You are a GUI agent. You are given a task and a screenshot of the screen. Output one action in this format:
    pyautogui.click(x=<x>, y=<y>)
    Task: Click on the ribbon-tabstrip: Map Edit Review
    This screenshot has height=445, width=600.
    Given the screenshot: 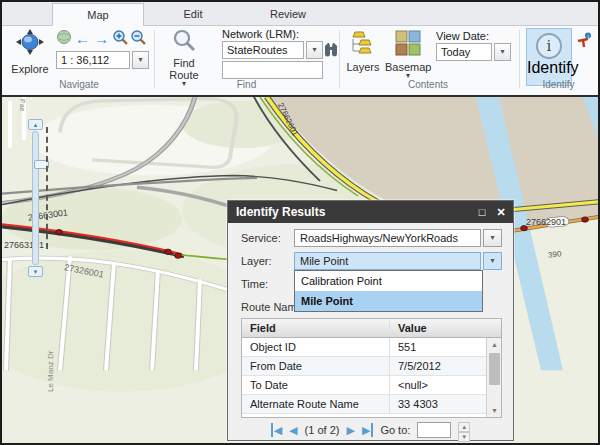 What is the action you would take?
    pyautogui.click(x=300, y=14)
    